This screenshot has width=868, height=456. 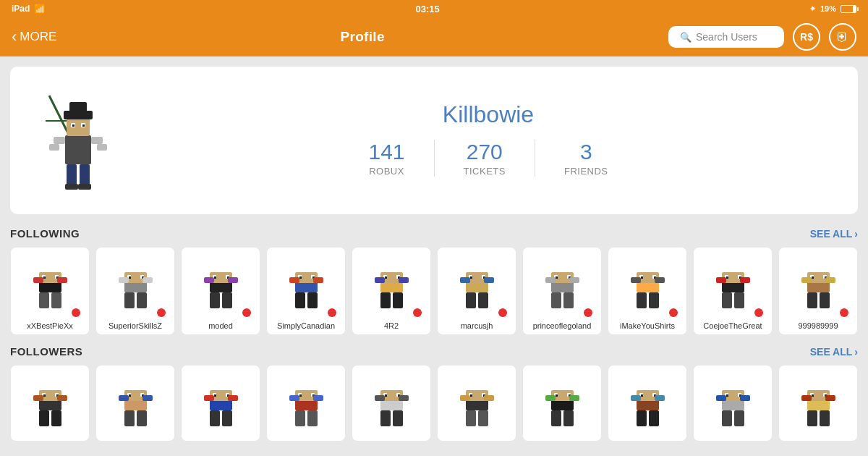 I want to click on user-name-label: 999989999, so click(x=818, y=326).